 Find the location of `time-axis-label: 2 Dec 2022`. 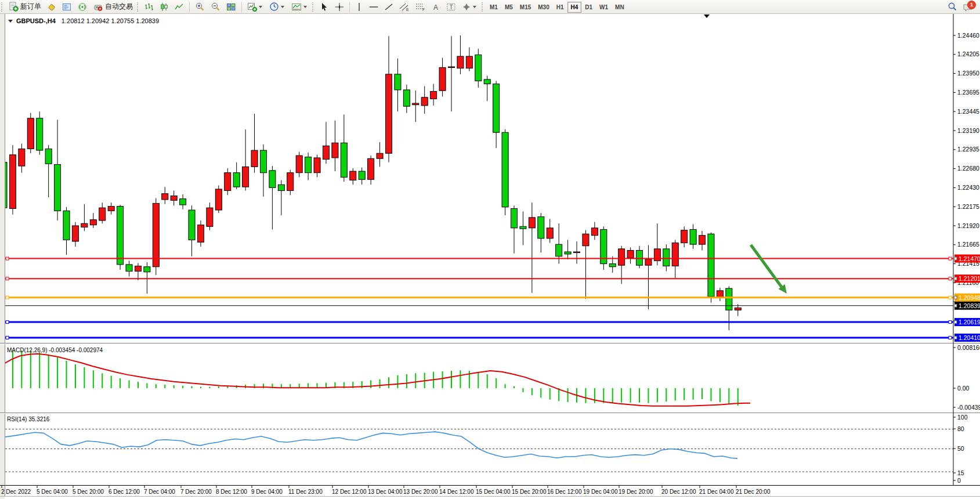

time-axis-label: 2 Dec 2022 is located at coordinates (16, 492).